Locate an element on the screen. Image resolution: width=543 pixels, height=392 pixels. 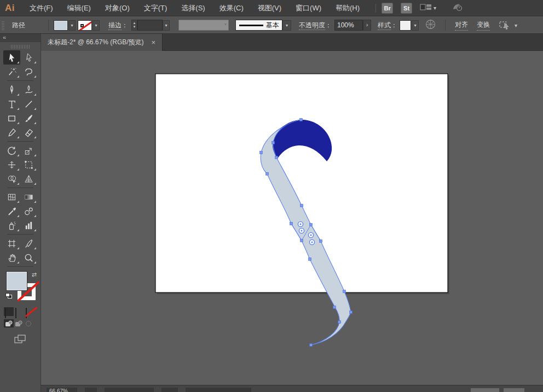
stroke-dropdown-chevron-icon: ▾ is located at coordinates (96, 25).